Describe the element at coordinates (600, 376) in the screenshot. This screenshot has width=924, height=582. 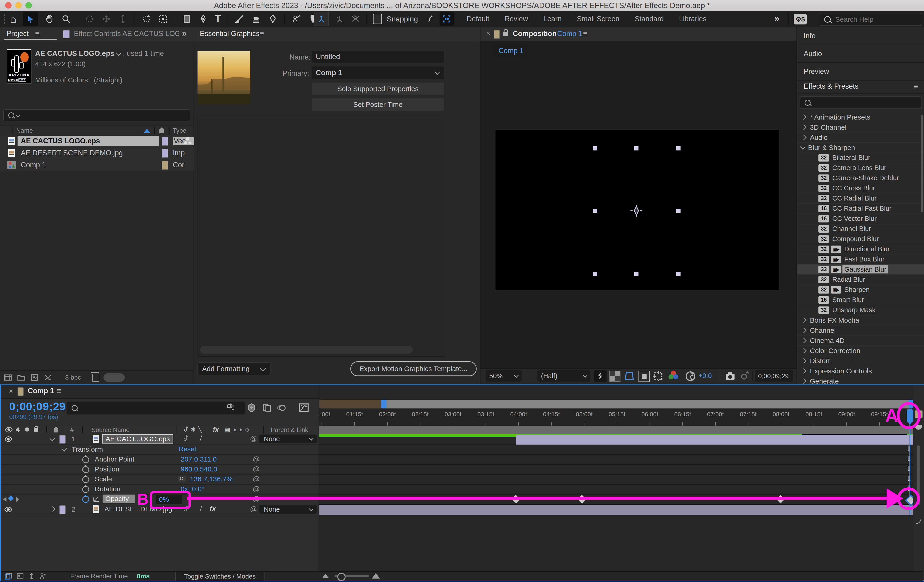
I see `fast-previews-icon` at that location.